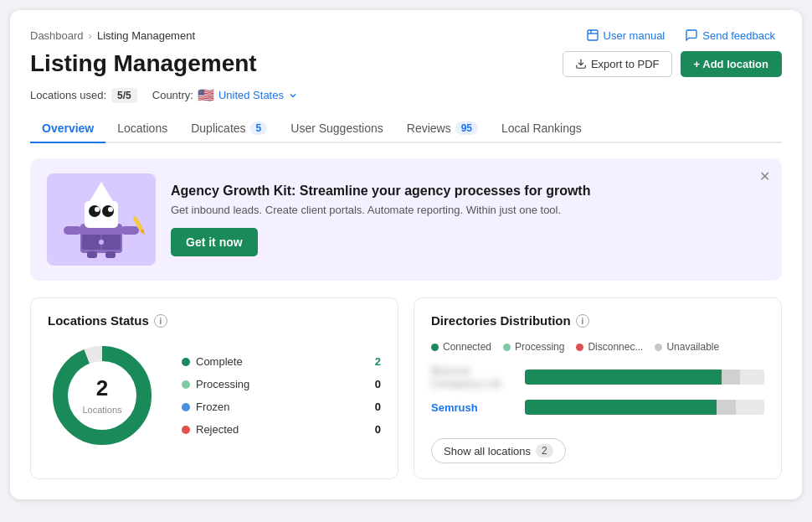 This screenshot has width=812, height=522. Describe the element at coordinates (293, 96) in the screenshot. I see `chevron-down-icon` at that location.